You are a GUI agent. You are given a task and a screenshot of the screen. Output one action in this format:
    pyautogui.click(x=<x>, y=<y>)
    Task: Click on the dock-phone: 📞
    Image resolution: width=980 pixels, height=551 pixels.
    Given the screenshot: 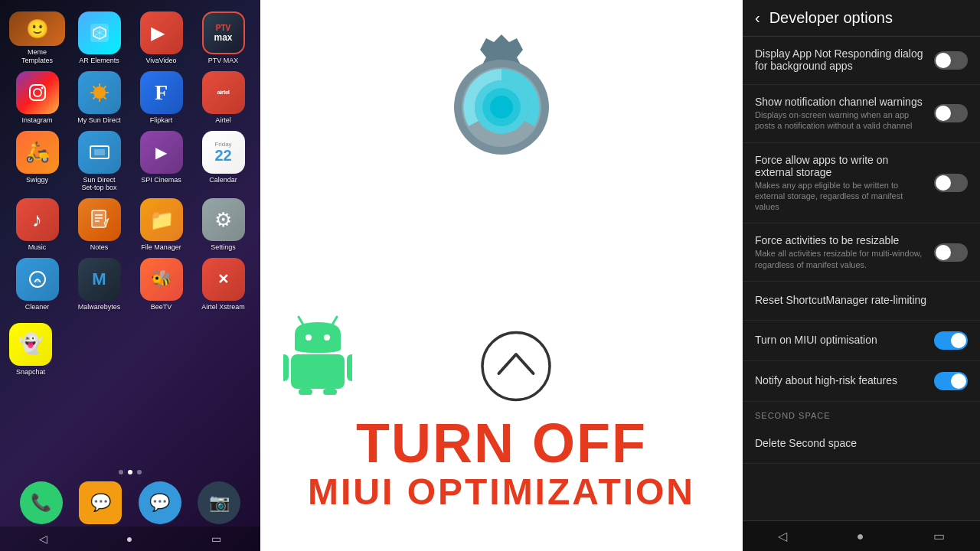 What is the action you would take?
    pyautogui.click(x=41, y=503)
    